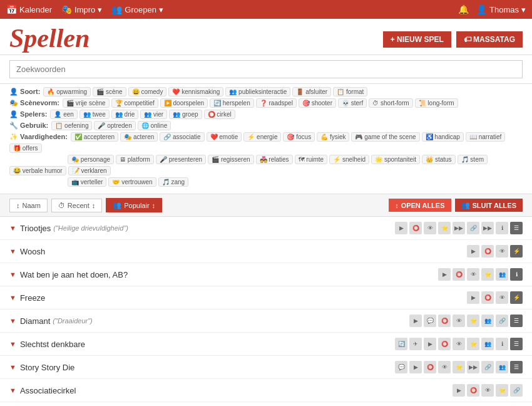 Image resolution: width=532 pixels, height=406 pixels. What do you see at coordinates (29, 206) in the screenshot?
I see `sort-naam-button: ↕ Naam` at bounding box center [29, 206].